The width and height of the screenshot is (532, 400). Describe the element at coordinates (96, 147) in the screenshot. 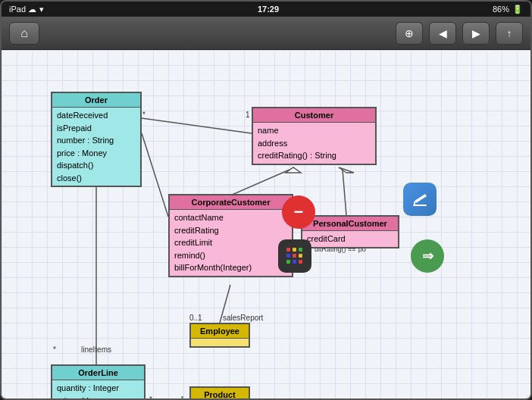

I see `order-class-body: dateReceived isPrepaid number : String p…` at that location.